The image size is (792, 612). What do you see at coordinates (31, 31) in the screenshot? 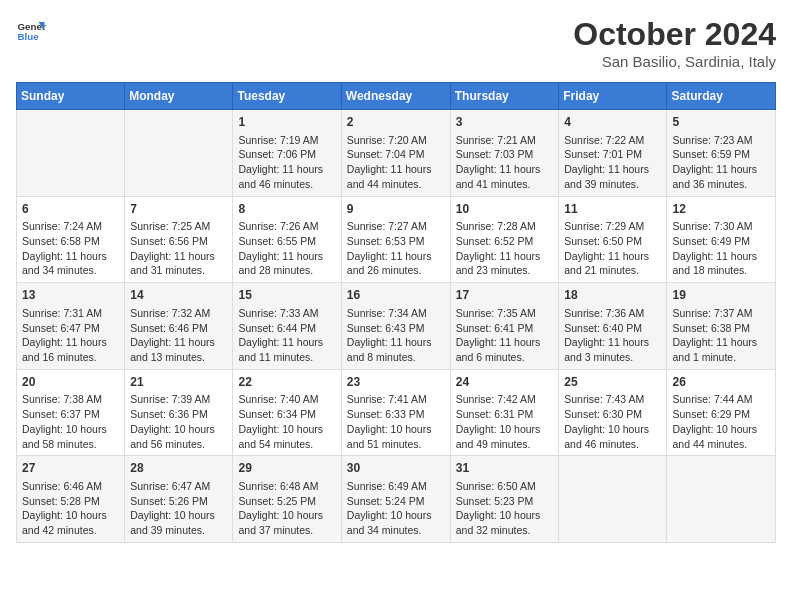
I see `logo-icon: General Blue` at bounding box center [31, 31].